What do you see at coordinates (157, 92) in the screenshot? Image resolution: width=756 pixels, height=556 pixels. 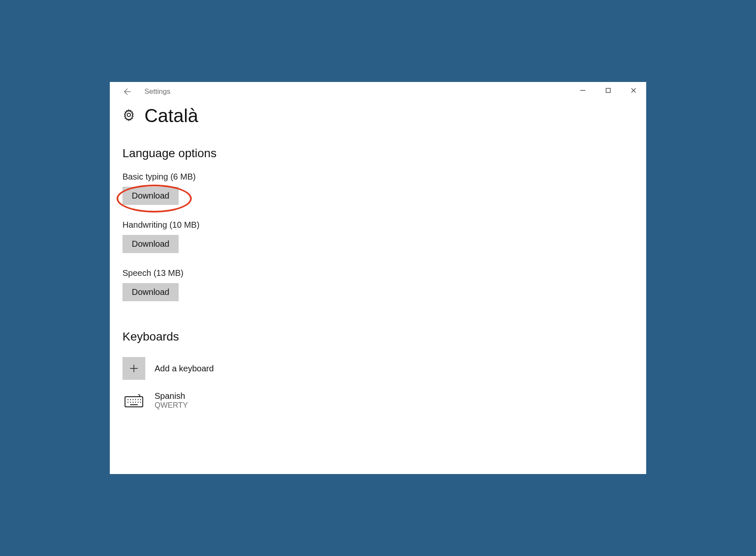 I see `app-title: Settings` at bounding box center [157, 92].